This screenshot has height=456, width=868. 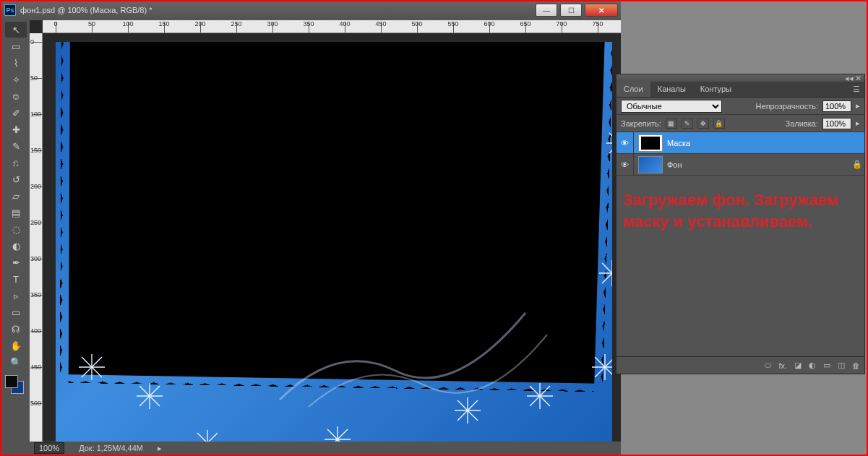 I want to click on blend-mode-select: Обычные, so click(x=671, y=106).